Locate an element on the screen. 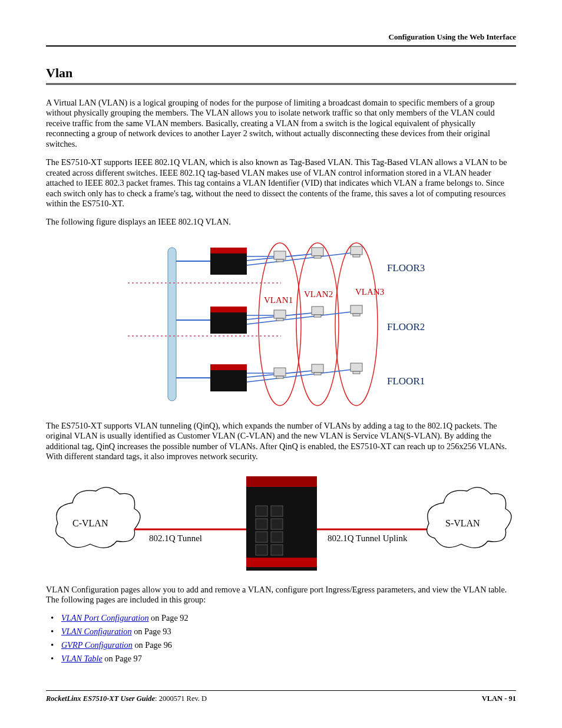 This screenshot has height=728, width=562. link-vlan-configuration: VLAN Configuration is located at coordinates (97, 631).